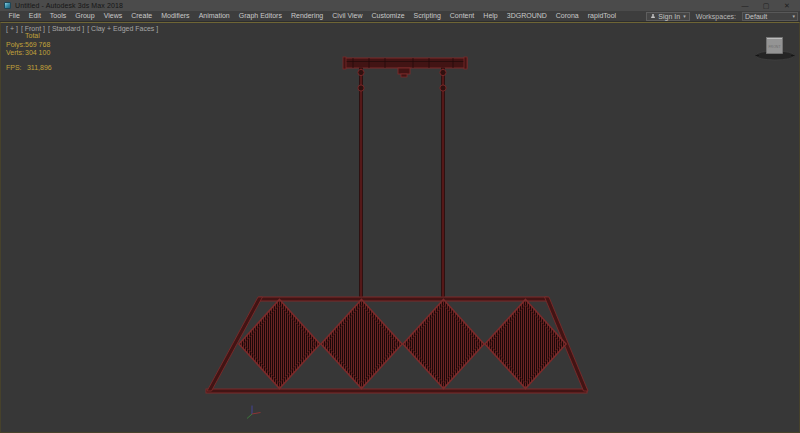 This screenshot has width=800, height=433. I want to click on minimize-button: —, so click(745, 6).